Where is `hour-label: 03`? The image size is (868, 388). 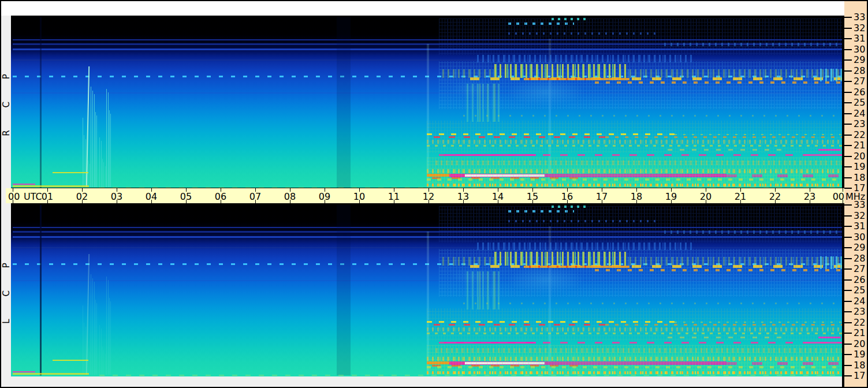 hour-label: 03 is located at coordinates (117, 196).